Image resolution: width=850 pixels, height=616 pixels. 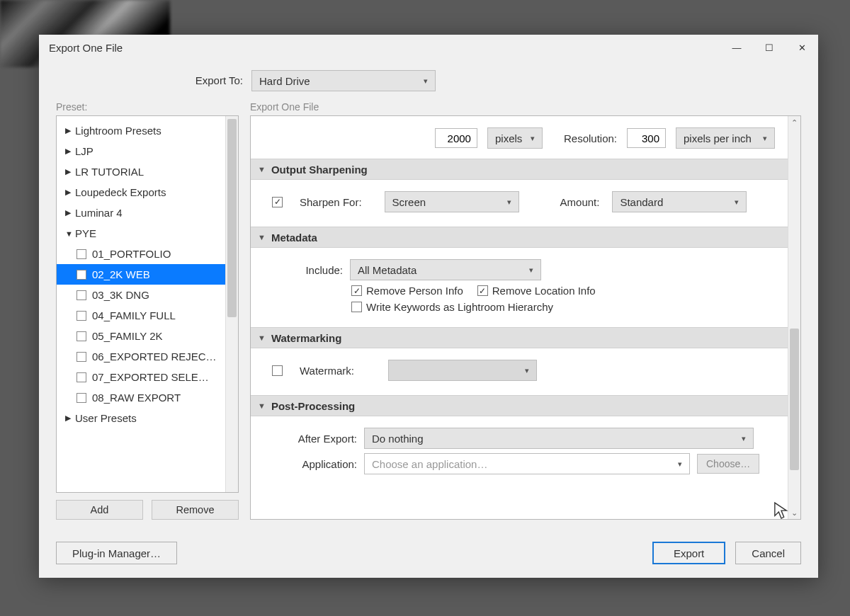 I want to click on sharpen-for-select: Screen ▾, so click(x=452, y=202).